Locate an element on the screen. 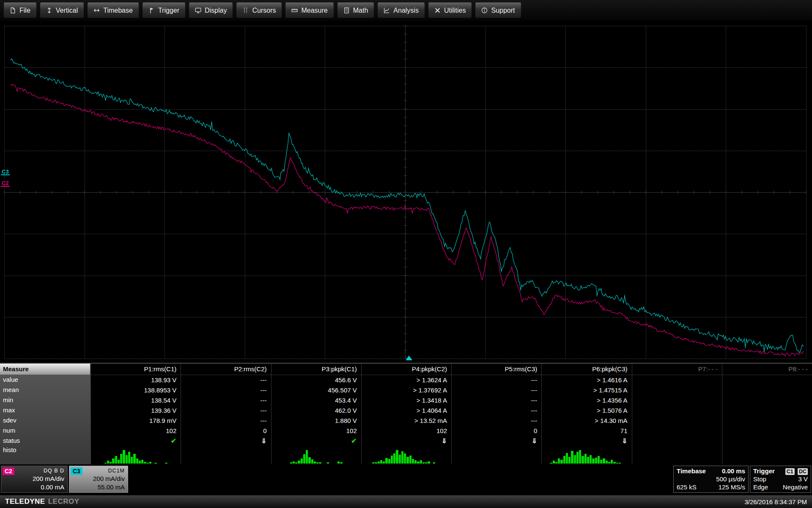  measure-sdev-cell: 178.9 mV is located at coordinates (136, 421).